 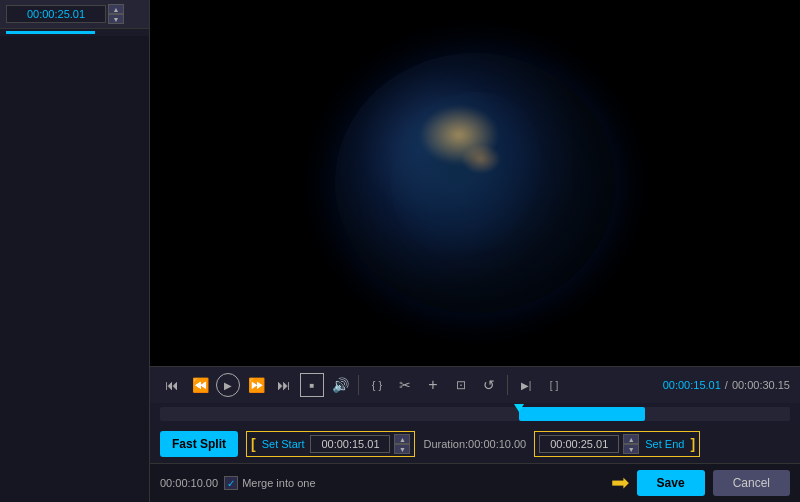 What do you see at coordinates (116, 9) in the screenshot?
I see `spinner-up: ▲` at bounding box center [116, 9].